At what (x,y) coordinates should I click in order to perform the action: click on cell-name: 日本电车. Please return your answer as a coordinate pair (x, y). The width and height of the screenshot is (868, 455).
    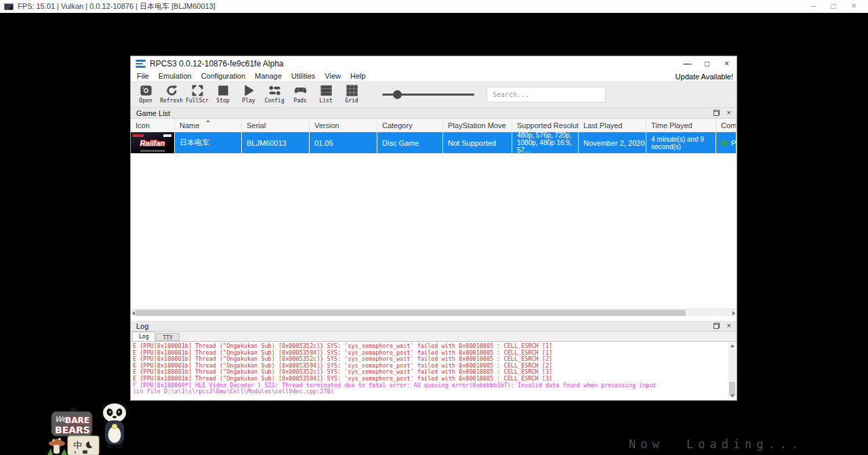
    Looking at the image, I should click on (209, 142).